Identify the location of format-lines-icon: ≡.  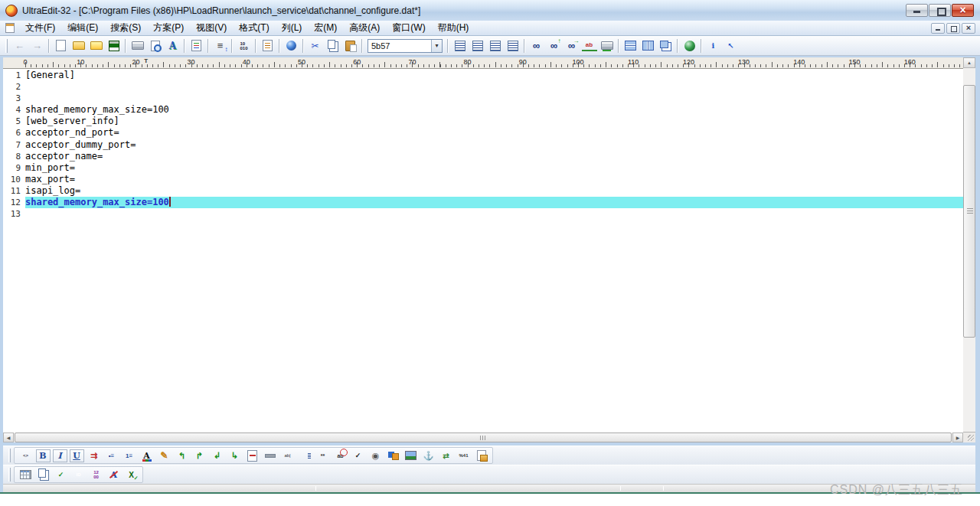
(220, 46).